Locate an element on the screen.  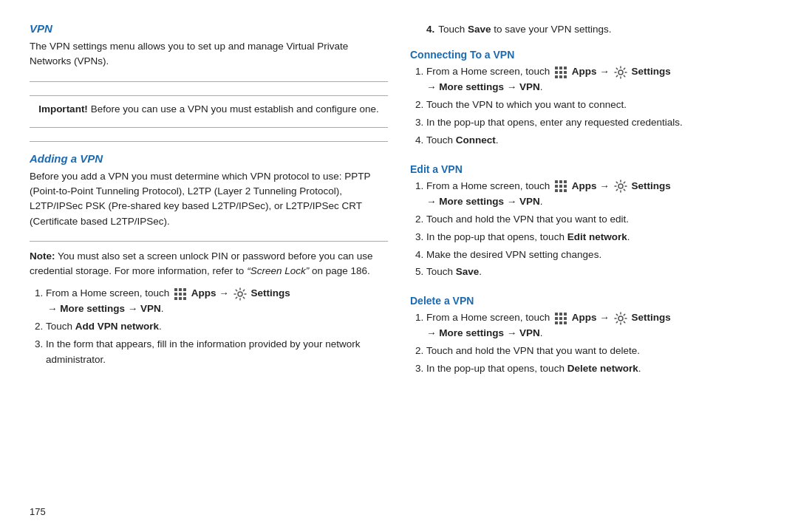
apps-label-3: Apps is located at coordinates (584, 186).